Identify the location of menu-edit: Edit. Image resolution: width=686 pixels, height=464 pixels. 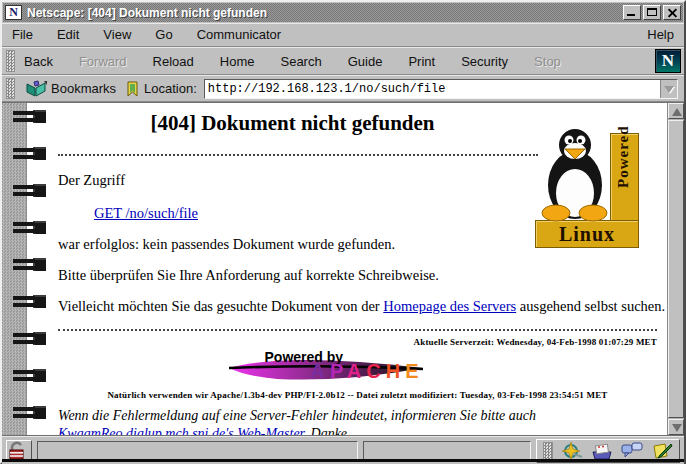
(68, 34).